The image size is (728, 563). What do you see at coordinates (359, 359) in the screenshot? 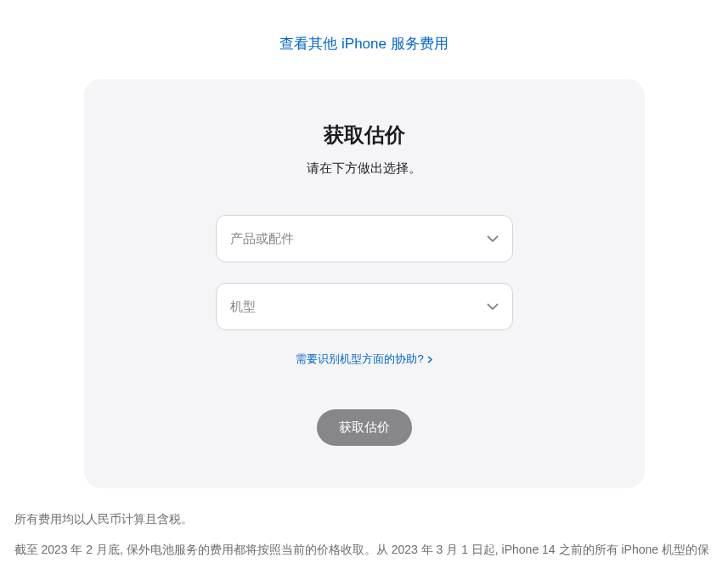
I see `help-link-label: 需要识别机型方面的协助?` at bounding box center [359, 359].